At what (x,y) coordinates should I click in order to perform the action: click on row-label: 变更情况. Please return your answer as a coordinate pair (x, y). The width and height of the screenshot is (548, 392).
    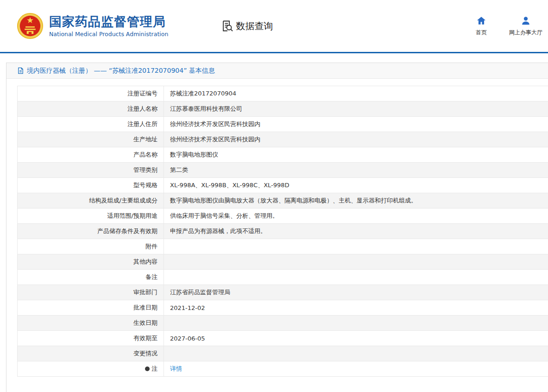
    Looking at the image, I should click on (91, 354).